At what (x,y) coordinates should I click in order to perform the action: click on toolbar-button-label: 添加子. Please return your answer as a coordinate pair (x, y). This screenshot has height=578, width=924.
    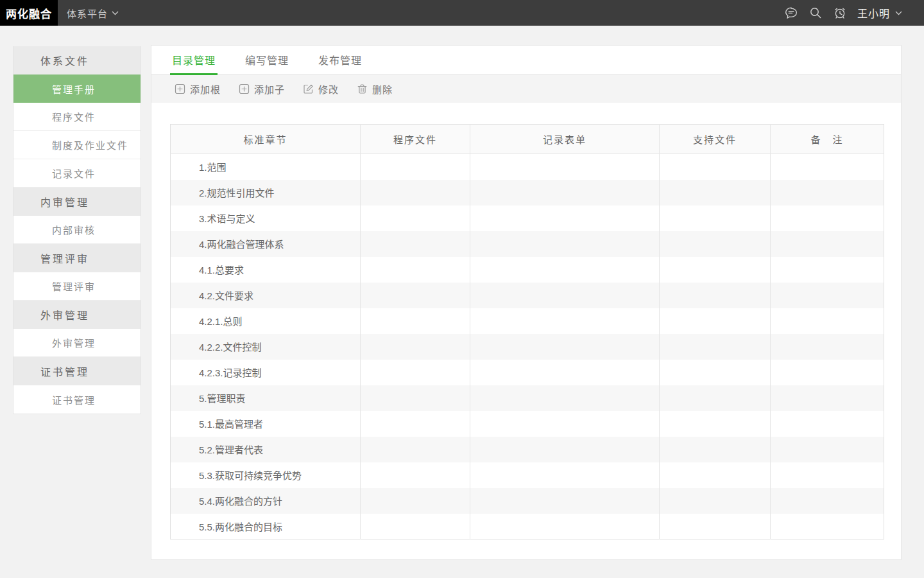
    Looking at the image, I should click on (270, 89).